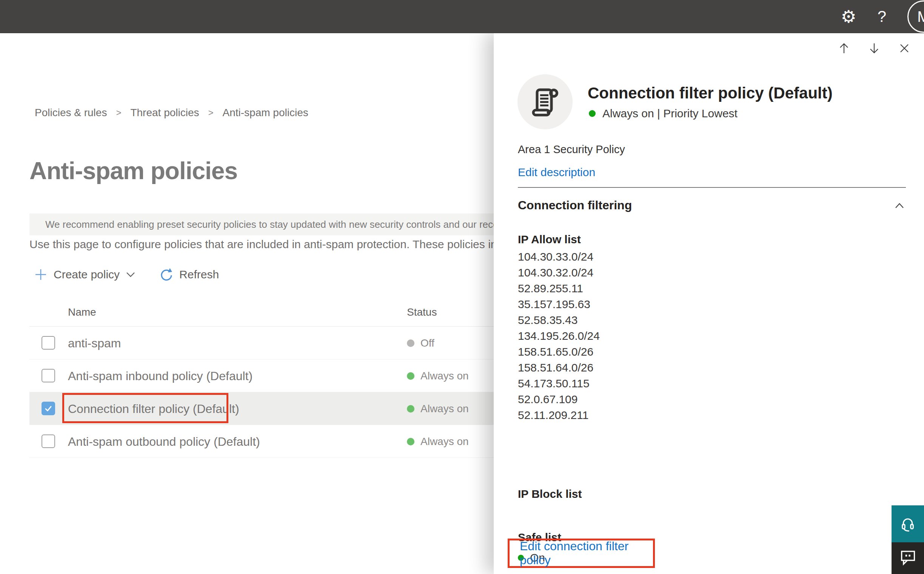 Image resolution: width=924 pixels, height=574 pixels. Describe the element at coordinates (908, 557) in the screenshot. I see `feedback-bubble-icon` at that location.